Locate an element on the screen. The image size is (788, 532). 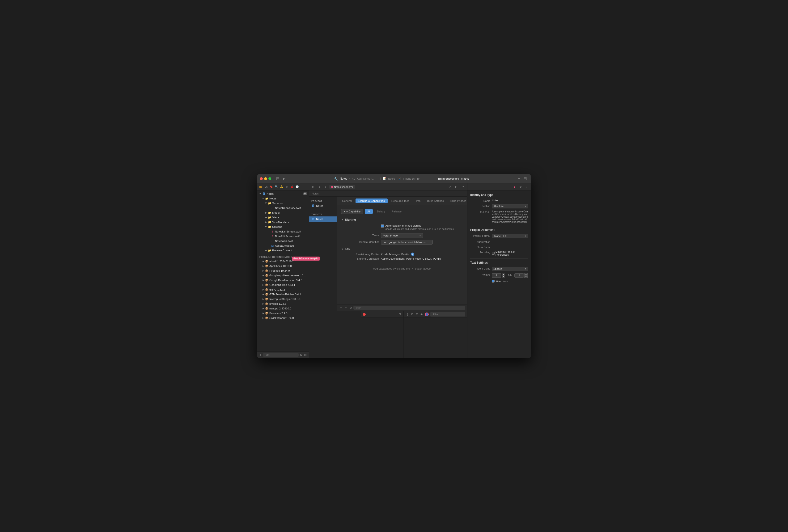
indent-width-value: 2 is located at coordinates (519, 275).